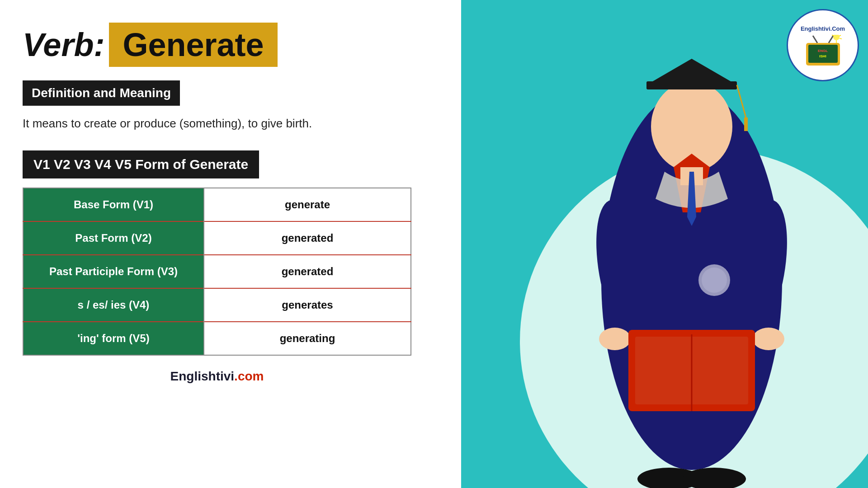 This screenshot has width=868, height=488. I want to click on verb-word: Generate, so click(193, 45).